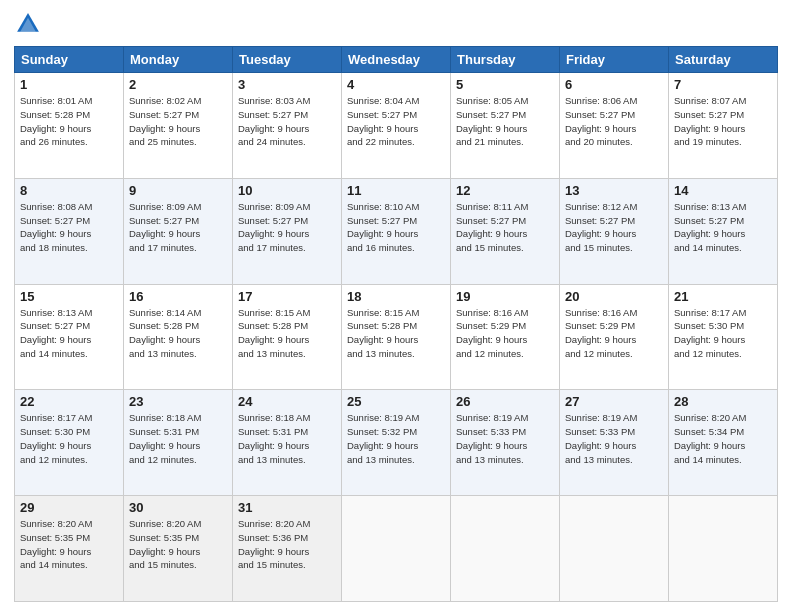 The height and width of the screenshot is (612, 792). What do you see at coordinates (178, 549) in the screenshot?
I see `day-cell: 30Sunrise: 8:20 AM Sunset: 5:35 PM Dayli…` at bounding box center [178, 549].